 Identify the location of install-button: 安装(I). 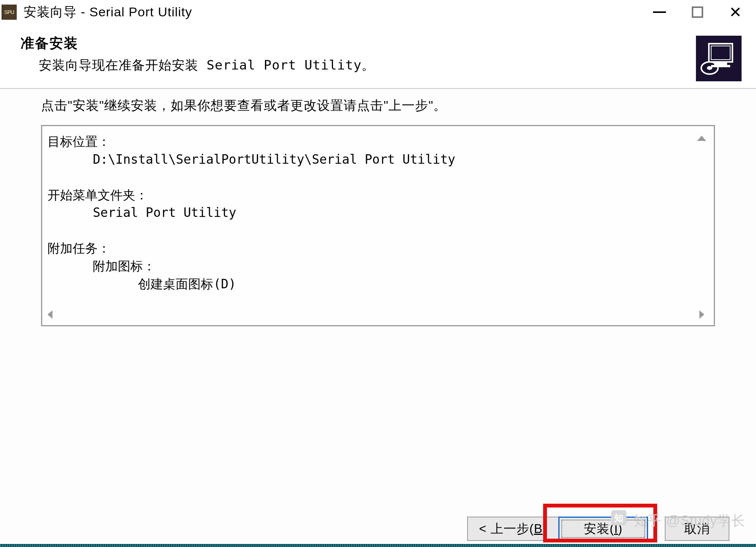
(603, 529).